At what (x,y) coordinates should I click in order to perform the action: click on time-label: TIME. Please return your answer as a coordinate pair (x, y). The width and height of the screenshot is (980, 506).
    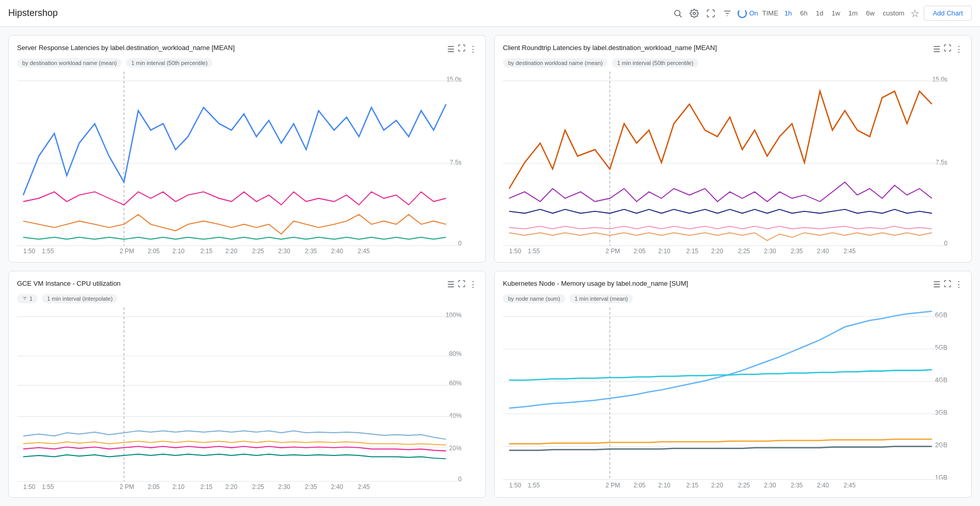
    Looking at the image, I should click on (771, 13).